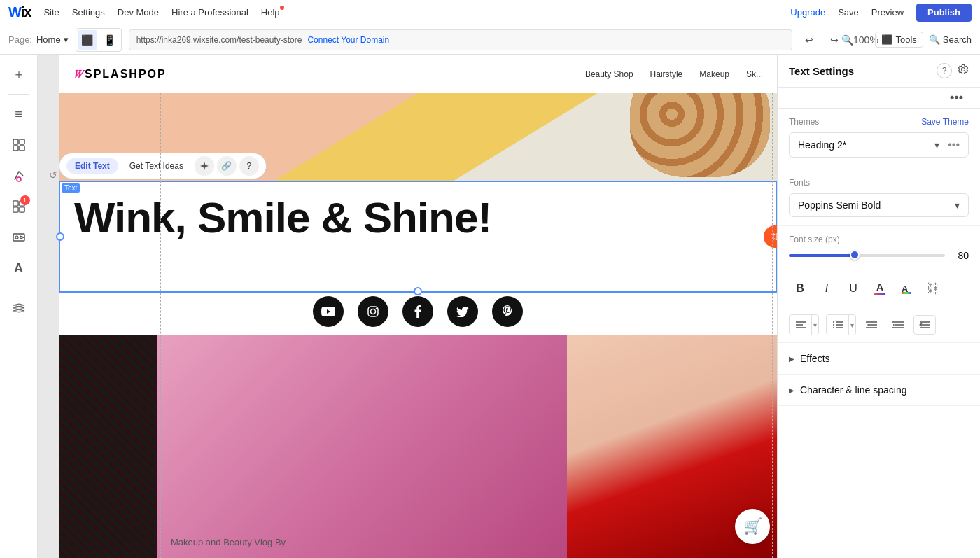  What do you see at coordinates (51, 13) in the screenshot?
I see `nav-site: Site` at bounding box center [51, 13].